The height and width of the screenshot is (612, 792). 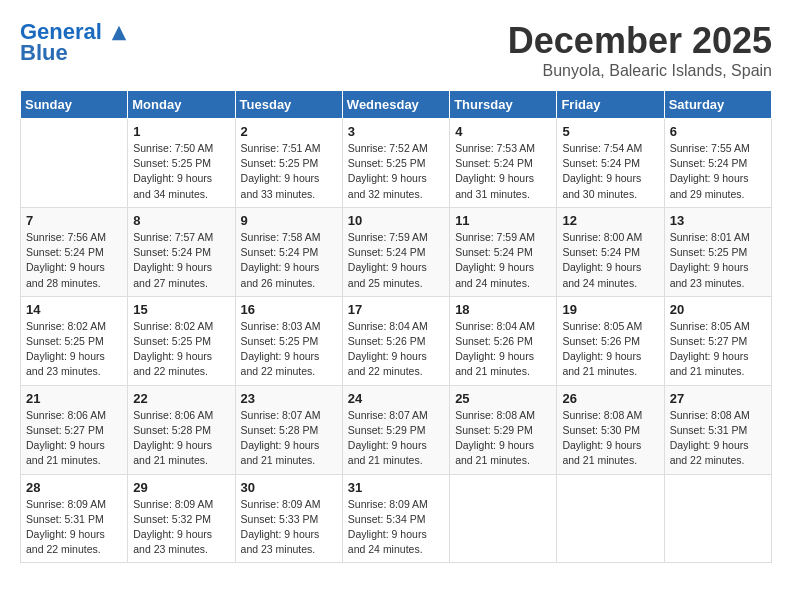 I want to click on calendar-cell: 8Sunrise: 7:57 AMSunset: 5:24 PMDaylight…, so click(x=182, y=252).